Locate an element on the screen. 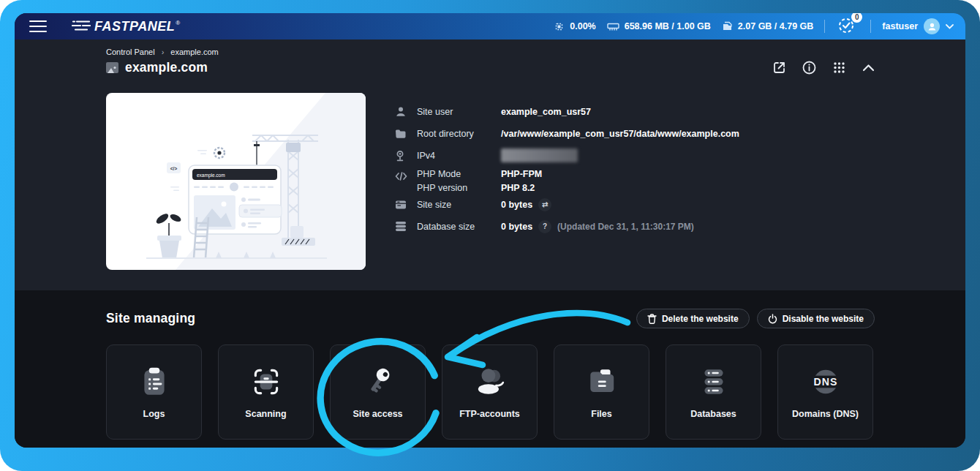  ipv4-redacted-value is located at coordinates (540, 155).